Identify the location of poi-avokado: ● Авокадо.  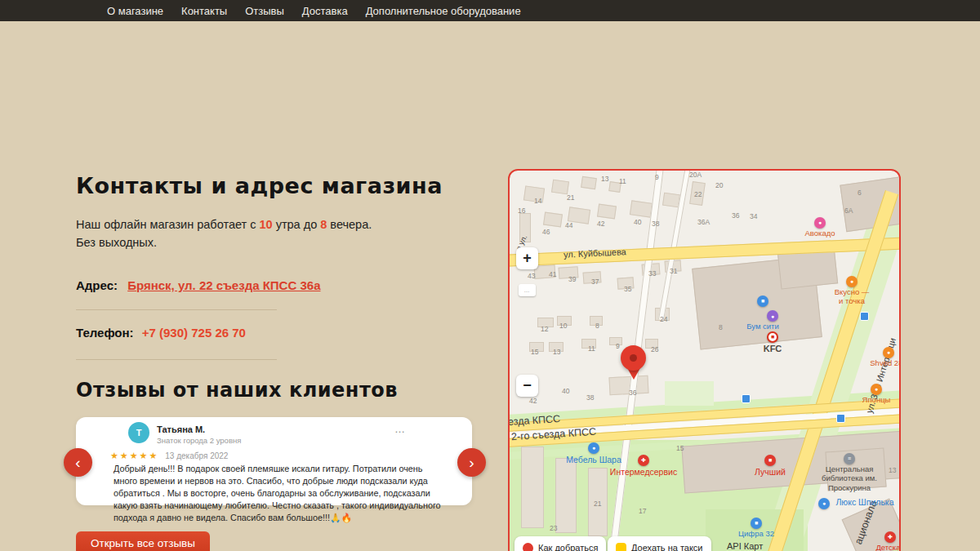
(820, 225).